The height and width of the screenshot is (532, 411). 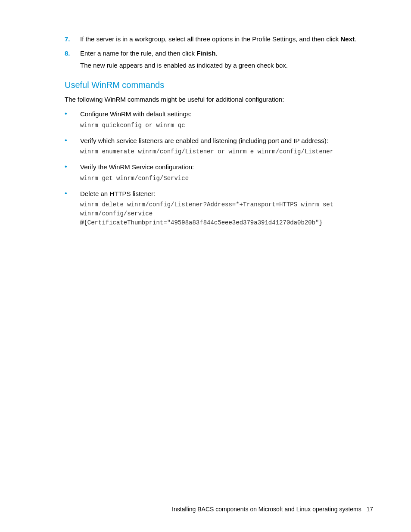 I want to click on bullet-text: Verify the WinRM Service configuration:, so click(x=137, y=167).